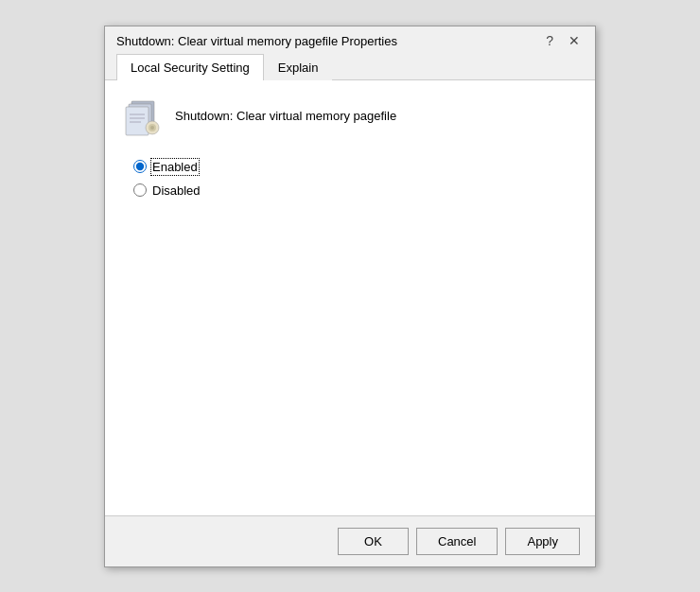 Image resolution: width=700 pixels, height=592 pixels. I want to click on tab-bar: Local Security Setting Explain, so click(350, 67).